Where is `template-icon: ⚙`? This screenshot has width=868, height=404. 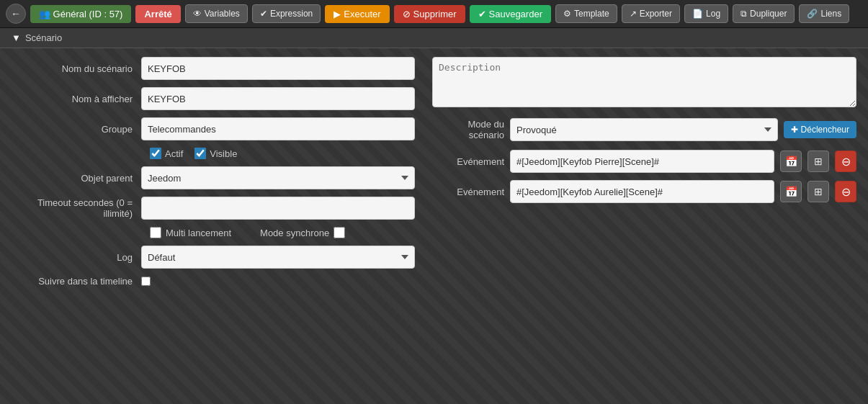 template-icon: ⚙ is located at coordinates (568, 14).